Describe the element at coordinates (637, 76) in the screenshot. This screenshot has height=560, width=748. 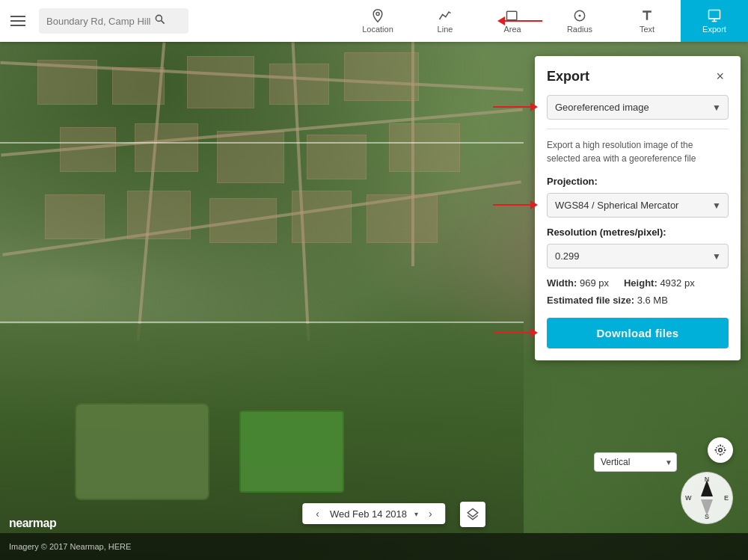
I see `export-panel-header: Export ×` at that location.